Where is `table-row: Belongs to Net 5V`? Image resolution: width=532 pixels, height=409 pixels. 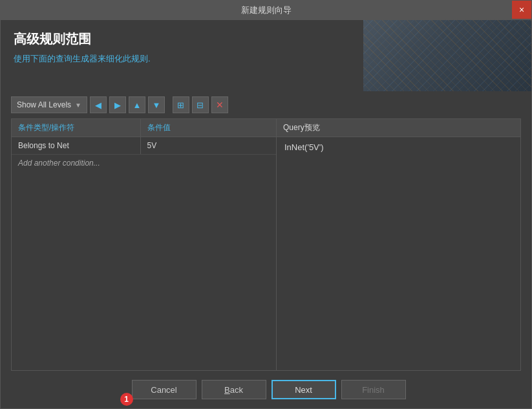
table-row: Belongs to Net 5V is located at coordinates (144, 146).